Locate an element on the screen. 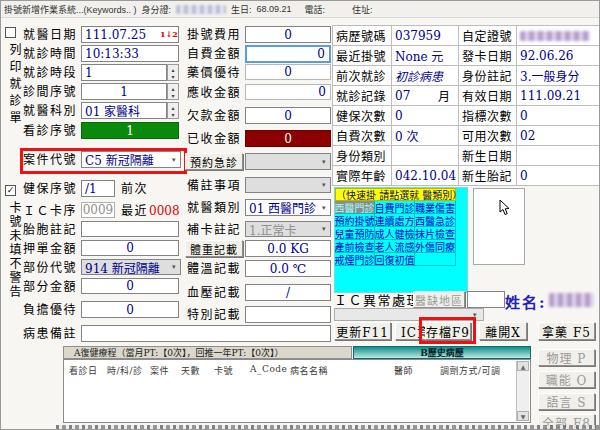 This screenshot has height=430, width=600. valid-date-label: 有效日期 is located at coordinates (488, 96).